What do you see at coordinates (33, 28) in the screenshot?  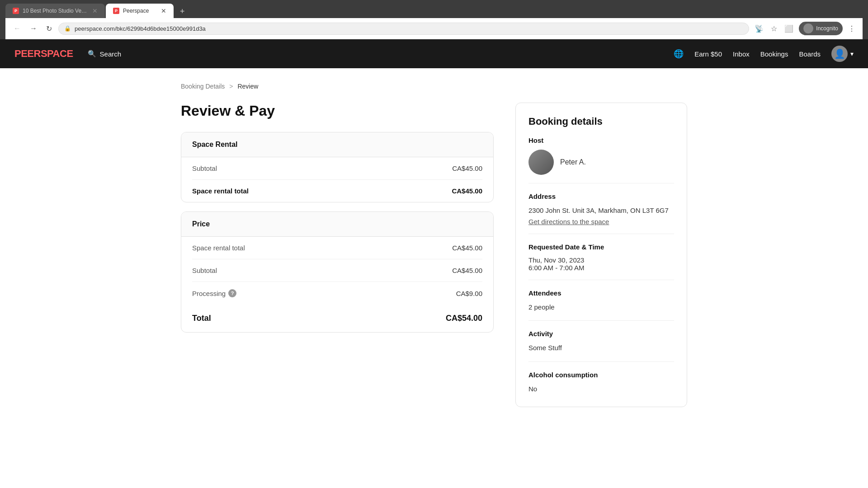 I see `forward-button: →` at bounding box center [33, 28].